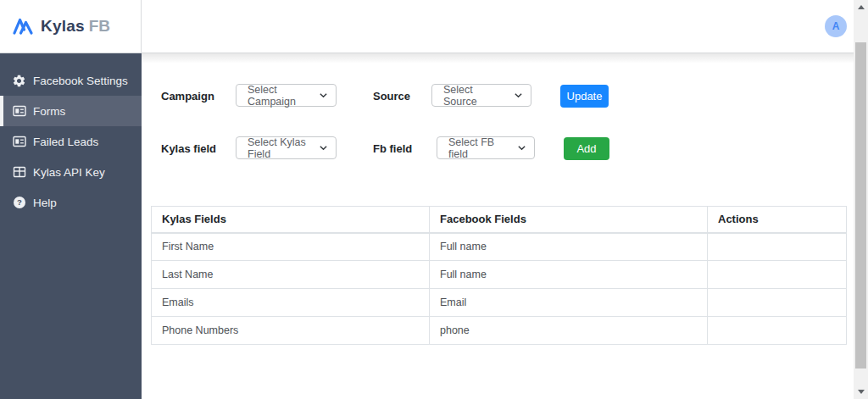 This screenshot has height=399, width=868. What do you see at coordinates (188, 97) in the screenshot?
I see `campaign-label: Campaign` at bounding box center [188, 97].